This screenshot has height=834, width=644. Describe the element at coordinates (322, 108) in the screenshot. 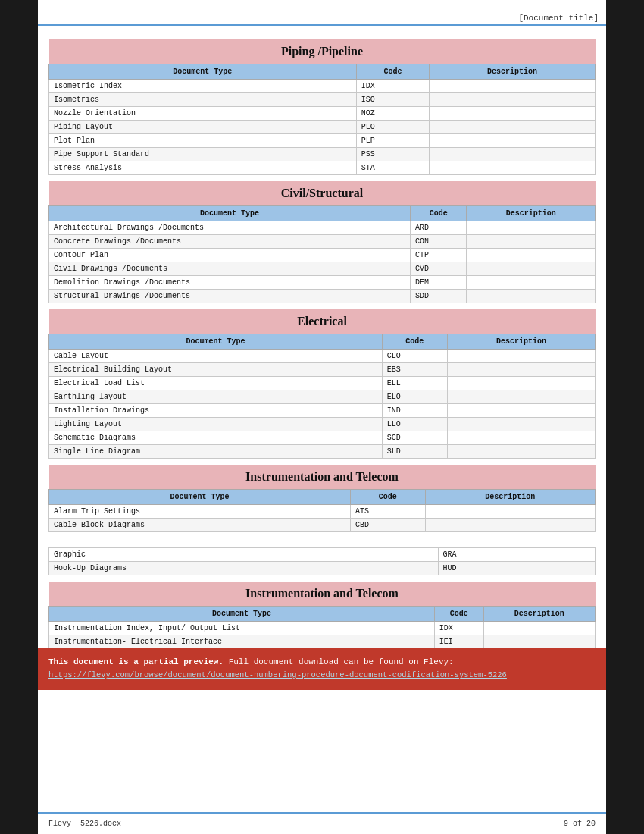

I see `piping-pipeline-table: Piping /Pipeline Document Type Code Desc…` at that location.